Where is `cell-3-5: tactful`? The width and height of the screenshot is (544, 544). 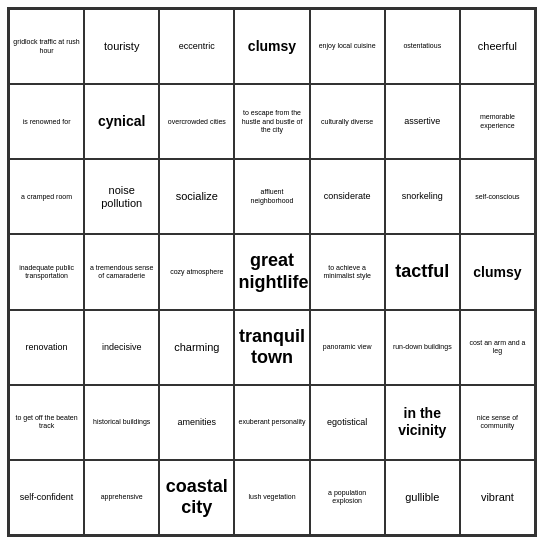
cell-3-5: tactful is located at coordinates (422, 272).